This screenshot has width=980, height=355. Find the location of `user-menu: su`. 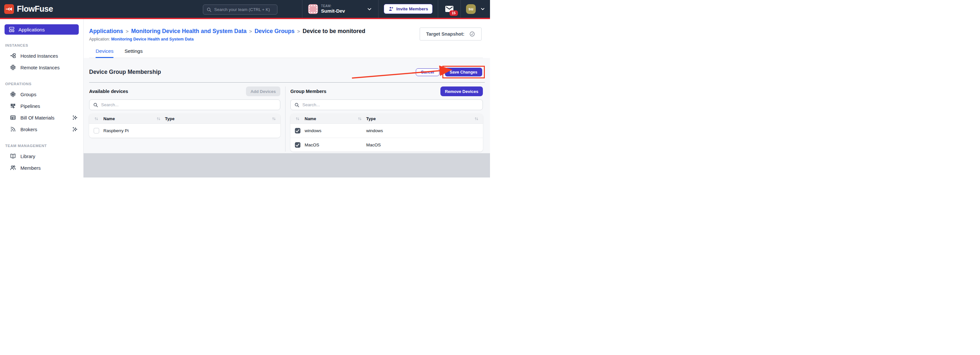

user-menu: su is located at coordinates (475, 9).